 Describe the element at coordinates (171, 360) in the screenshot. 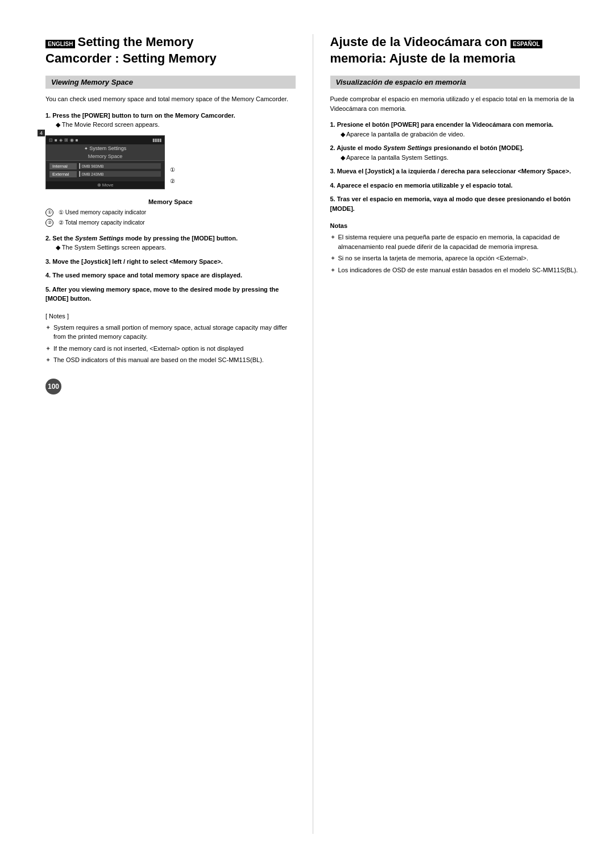

I see `note-3: ✦ The OSD indicators of this manual are …` at that location.